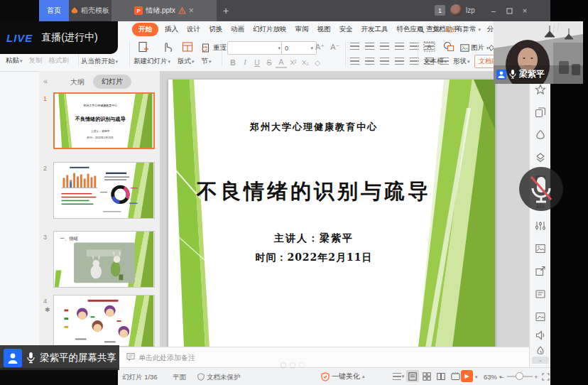  Describe the element at coordinates (540, 294) in the screenshot. I see `notes-card-icon` at that location.